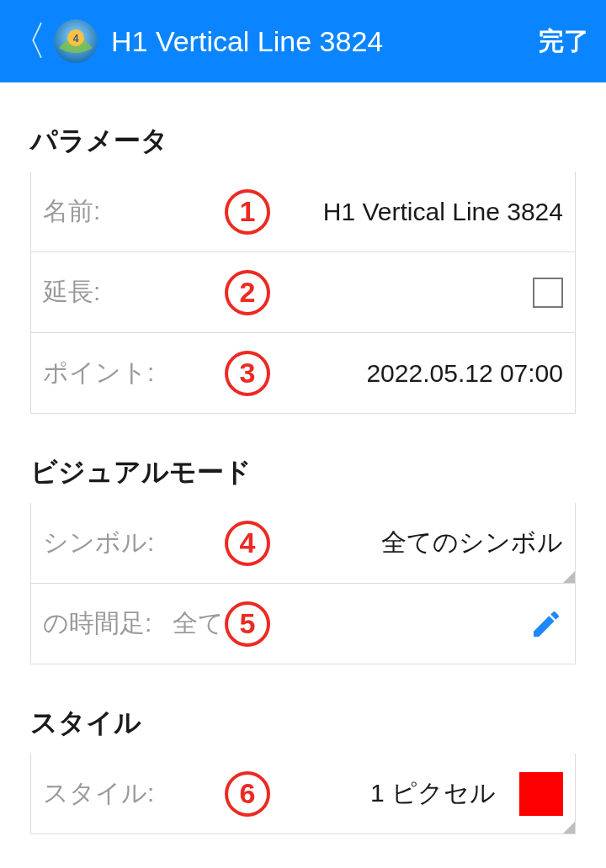  Describe the element at coordinates (106, 373) in the screenshot. I see `point-label: ポイント:` at that location.